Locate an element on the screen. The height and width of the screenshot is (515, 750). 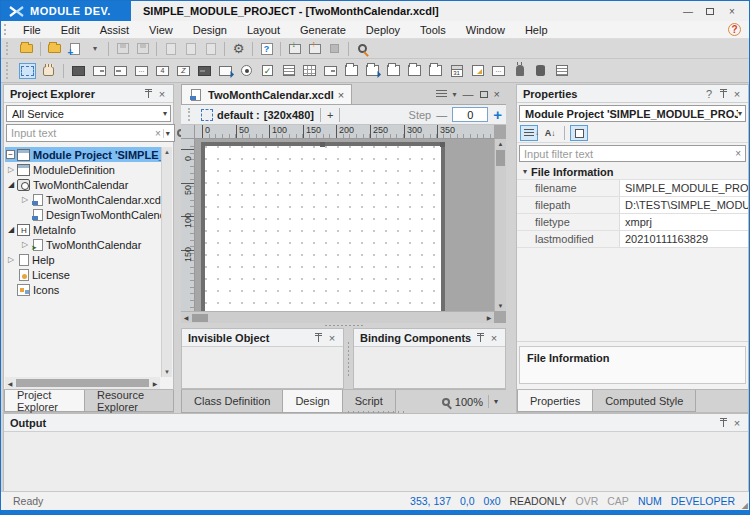
tree-item-twomonthcalendar-xcdl: ▷ TwoMonthCalendar.xcdl is located at coordinates (83, 200).